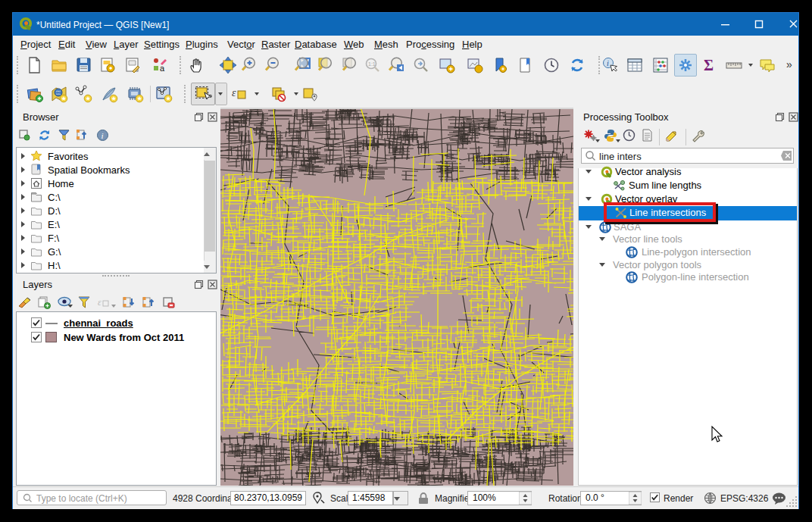  What do you see at coordinates (372, 64) in the screenshot?
I see `svg-text: 1:1` at bounding box center [372, 64].